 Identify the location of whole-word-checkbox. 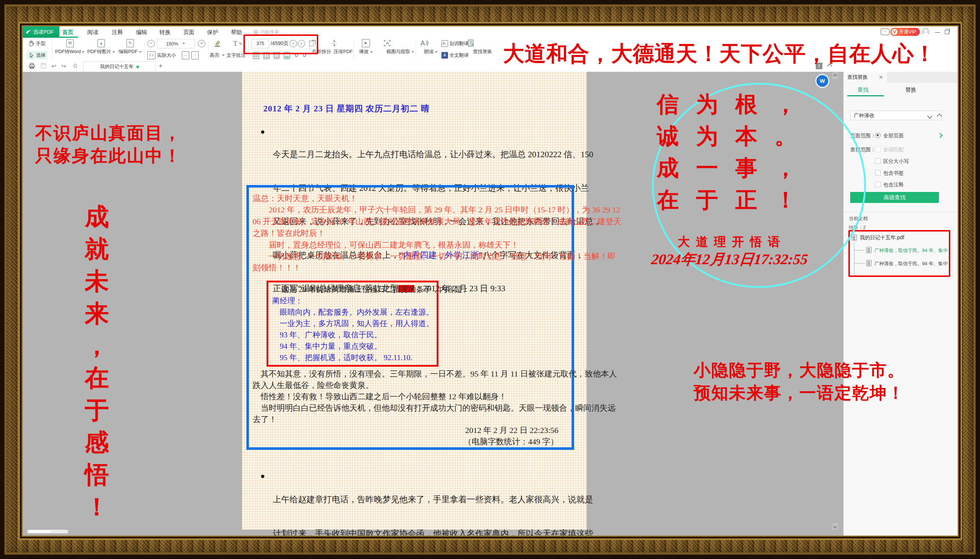
(878, 149).